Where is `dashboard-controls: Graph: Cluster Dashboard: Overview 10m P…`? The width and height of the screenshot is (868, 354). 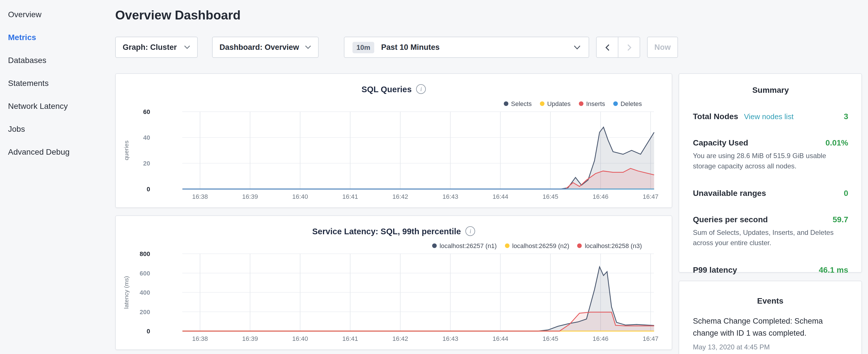
dashboard-controls: Graph: Cluster Dashboard: Overview 10m P… is located at coordinates (492, 47).